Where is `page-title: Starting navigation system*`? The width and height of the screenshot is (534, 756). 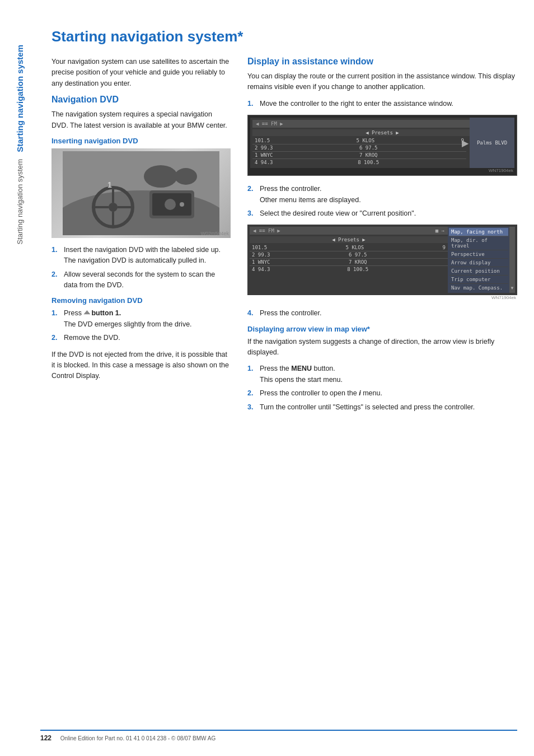 page-title: Starting navigation system* is located at coordinates (284, 37).